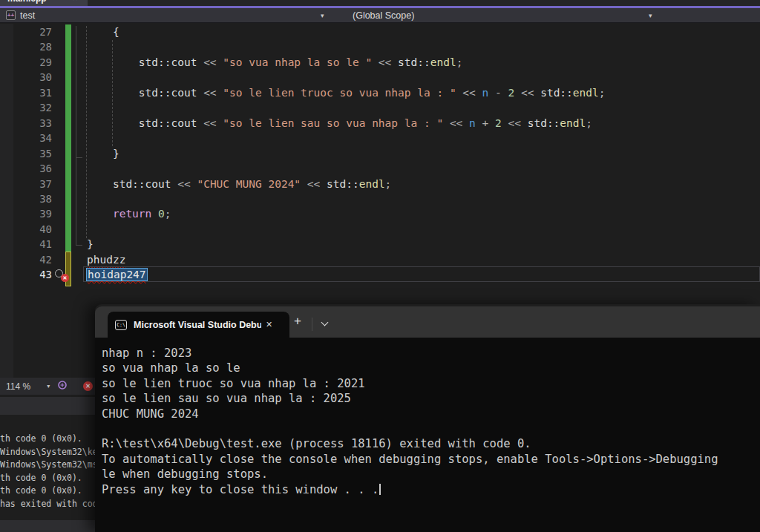  I want to click on code-token: -, so click(502, 93).